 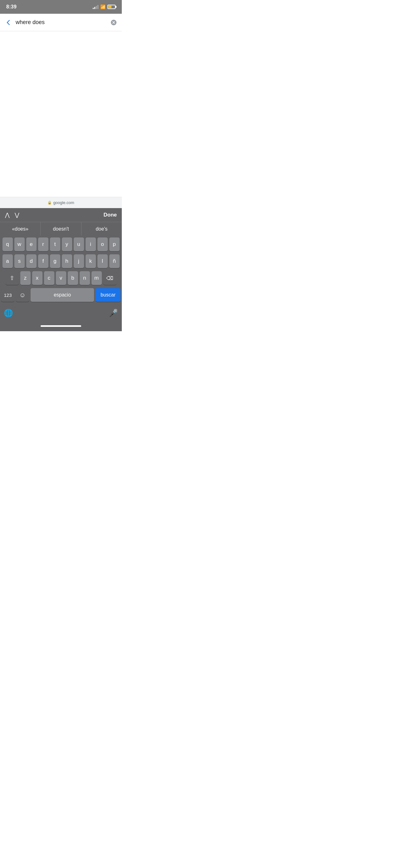 I want to click on status-bar: 8:39 📶, so click(x=61, y=7).